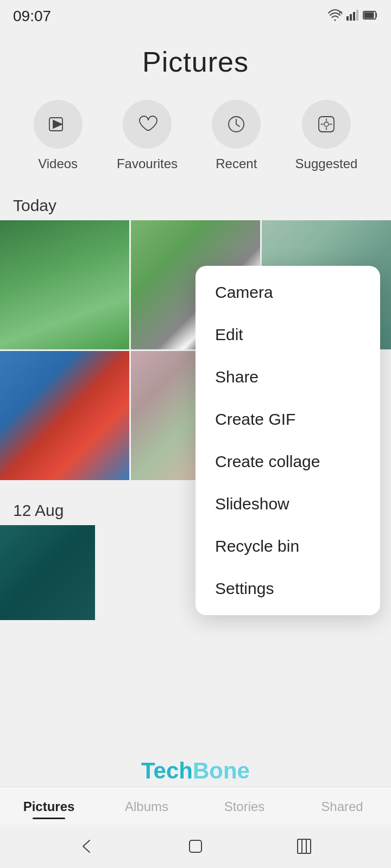  Describe the element at coordinates (195, 59) in the screenshot. I see `header: Pictures` at that location.